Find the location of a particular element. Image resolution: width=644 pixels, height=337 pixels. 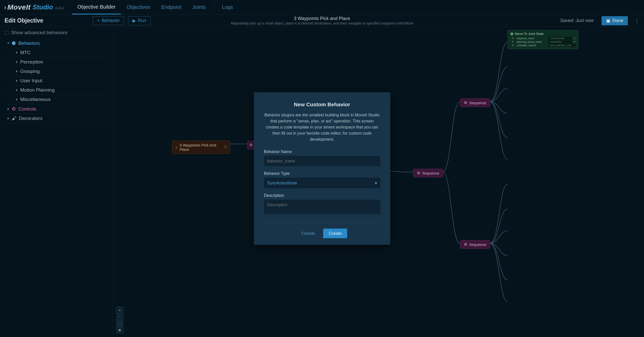

new-custom-behavior-modal: New Custom Behavior Behavior plugins are… is located at coordinates (322, 168).